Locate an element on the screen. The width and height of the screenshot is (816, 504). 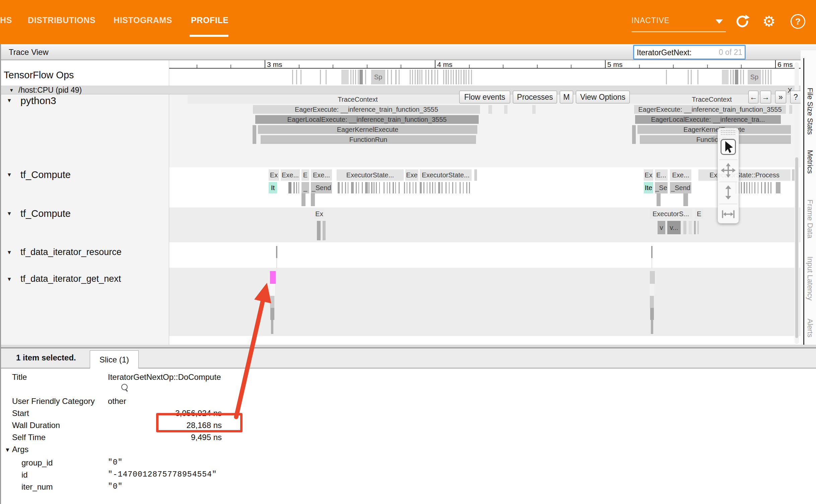
trace-slice: ExecutorS... is located at coordinates (671, 214).